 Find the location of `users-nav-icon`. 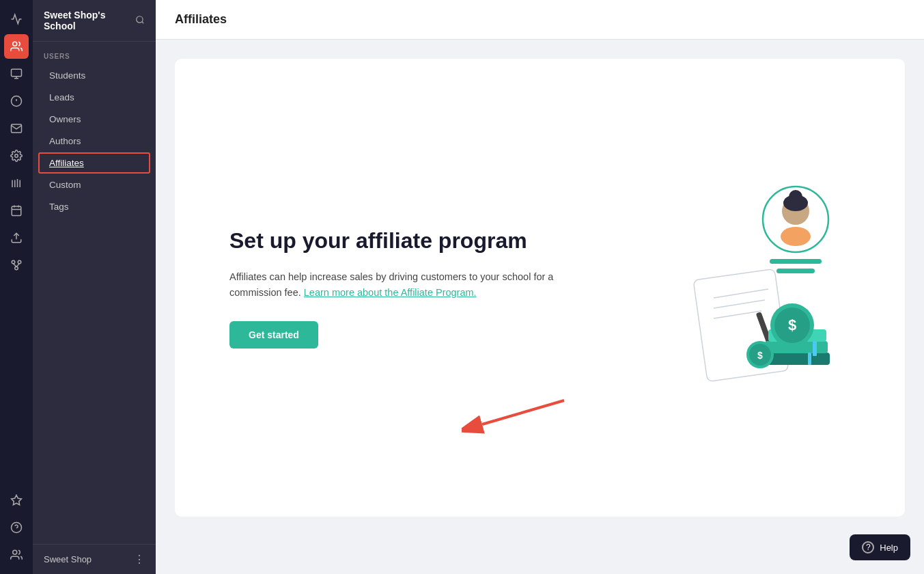

users-nav-icon is located at coordinates (16, 46).